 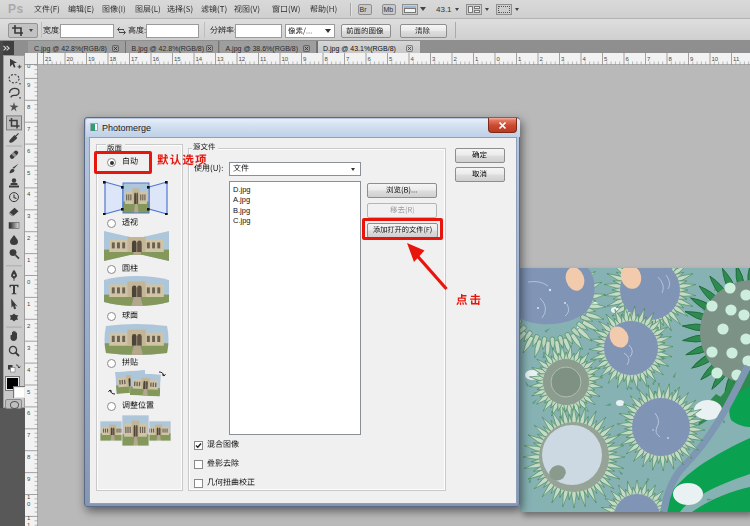 I want to click on svg-text: 12, so click(x=242, y=59).